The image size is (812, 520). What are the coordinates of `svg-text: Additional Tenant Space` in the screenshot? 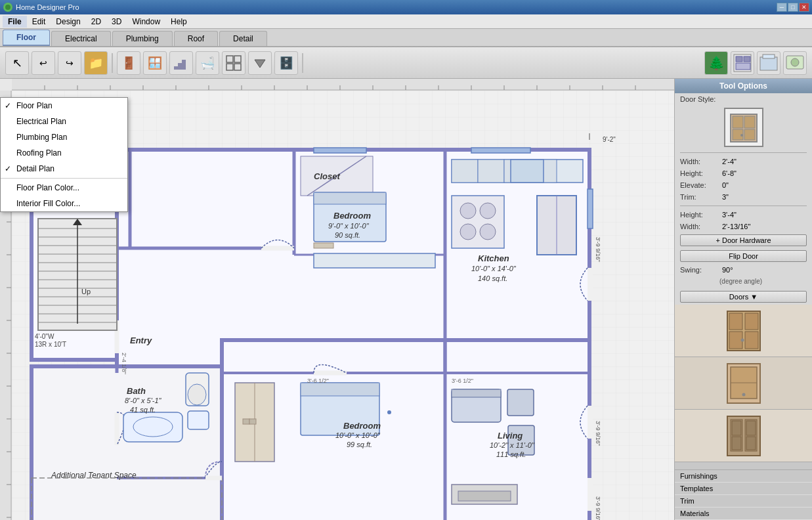 It's located at (93, 475).